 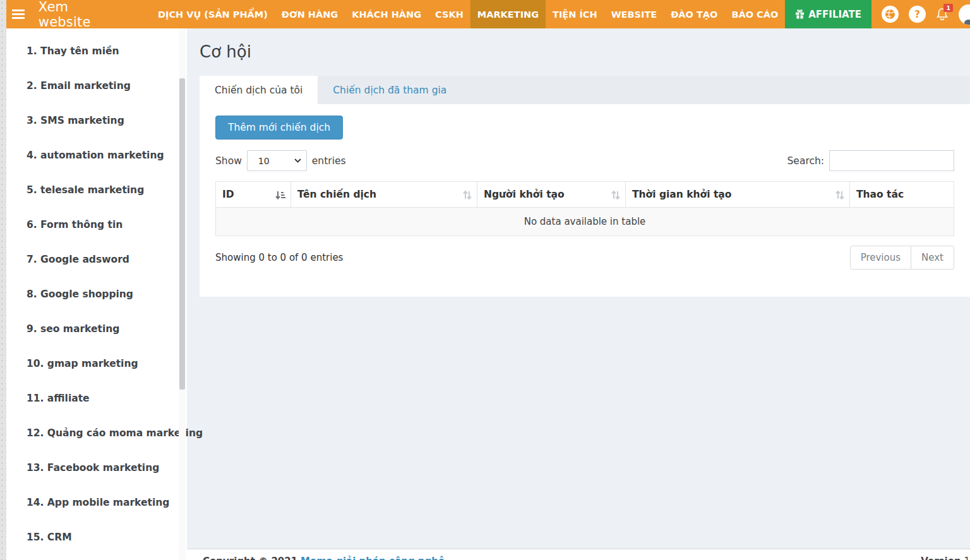 I want to click on nav-item-tien-ich: TIỆN ÍCH, so click(x=575, y=14).